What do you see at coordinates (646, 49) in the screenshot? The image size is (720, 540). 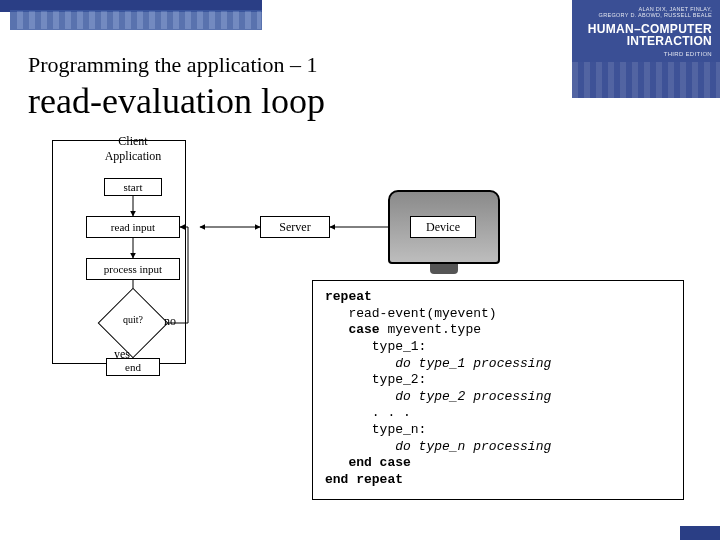 I see `book-cover: ALAN DIX, JANET FINLAY, GREGORY D. ABOWD…` at bounding box center [646, 49].